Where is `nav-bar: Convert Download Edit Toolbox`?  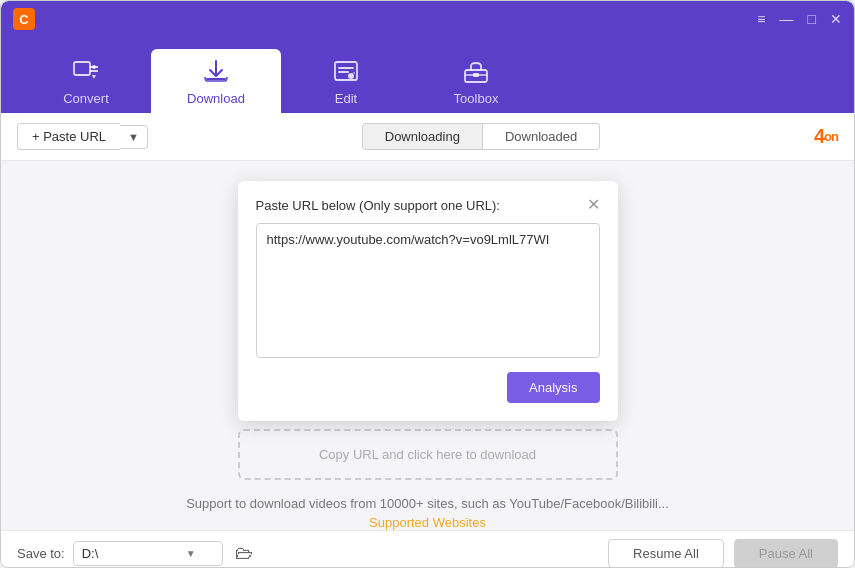 nav-bar: Convert Download Edit Toolbox is located at coordinates (428, 75).